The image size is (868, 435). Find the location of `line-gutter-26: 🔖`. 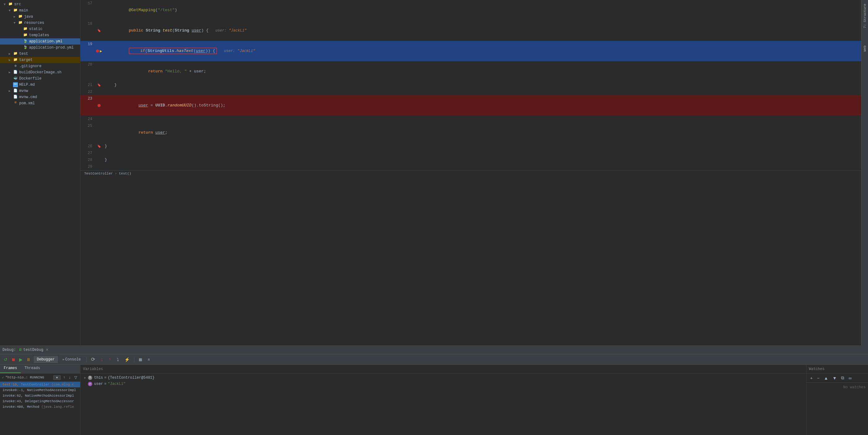

line-gutter-26: 🔖 is located at coordinates (99, 146).